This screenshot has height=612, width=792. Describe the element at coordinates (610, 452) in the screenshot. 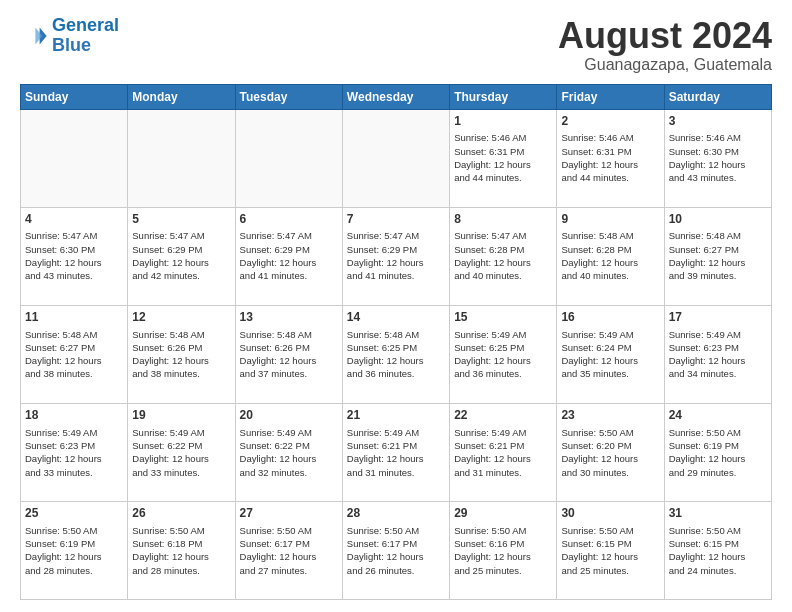

I see `calendar-day-cell: 23Sunrise: 5:50 AMSunset: 6:20 PMDayligh…` at that location.